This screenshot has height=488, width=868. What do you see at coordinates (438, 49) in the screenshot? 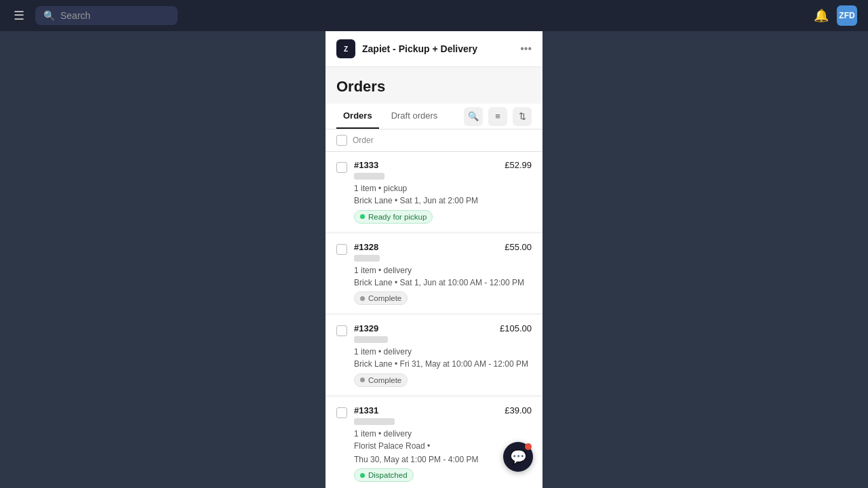
I see `app-title: Zapiet - Pickup + Delivery` at bounding box center [438, 49].